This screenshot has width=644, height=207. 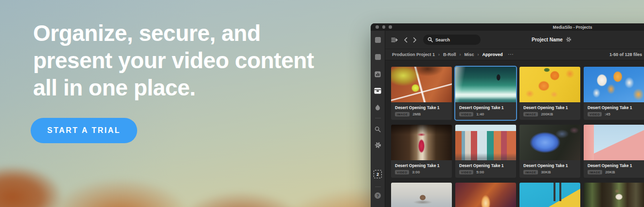 I want to click on red-dress-thumbnail, so click(x=421, y=142).